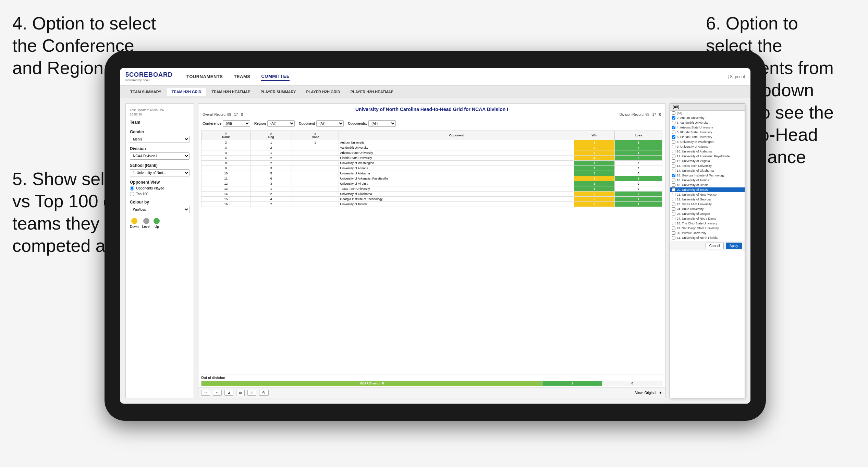  I want to click on cell-rank: 16, so click(226, 204).